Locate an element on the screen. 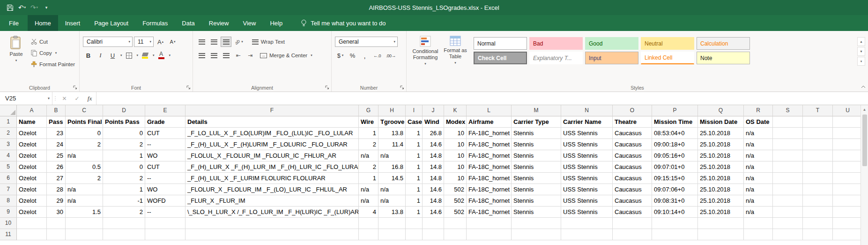 The width and height of the screenshot is (868, 245). cell-M5: Stennis is located at coordinates (536, 167).